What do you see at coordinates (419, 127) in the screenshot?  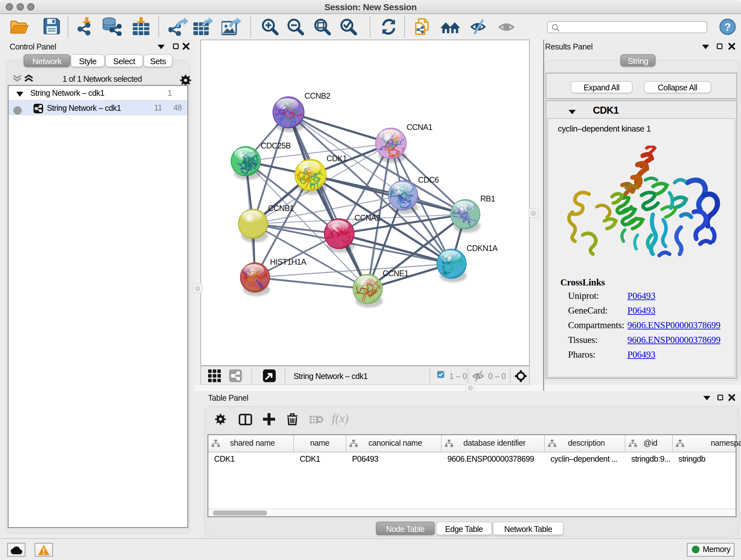 I see `svg-text: CCNA1` at bounding box center [419, 127].